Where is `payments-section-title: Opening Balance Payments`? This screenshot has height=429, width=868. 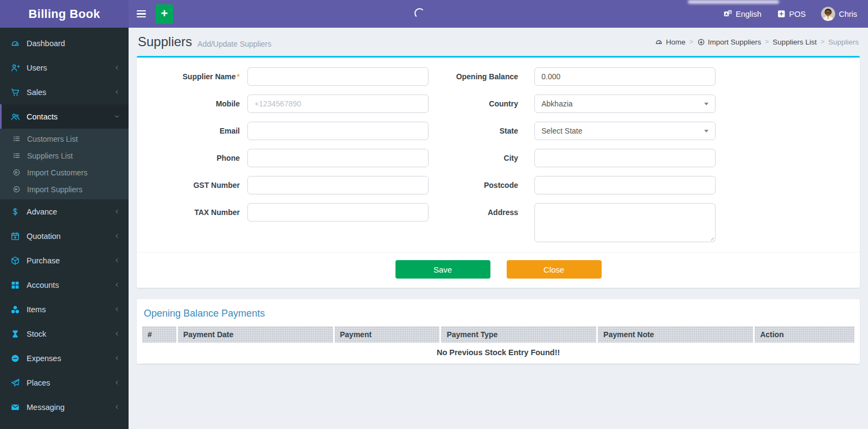 payments-section-title: Opening Balance Payments is located at coordinates (498, 316).